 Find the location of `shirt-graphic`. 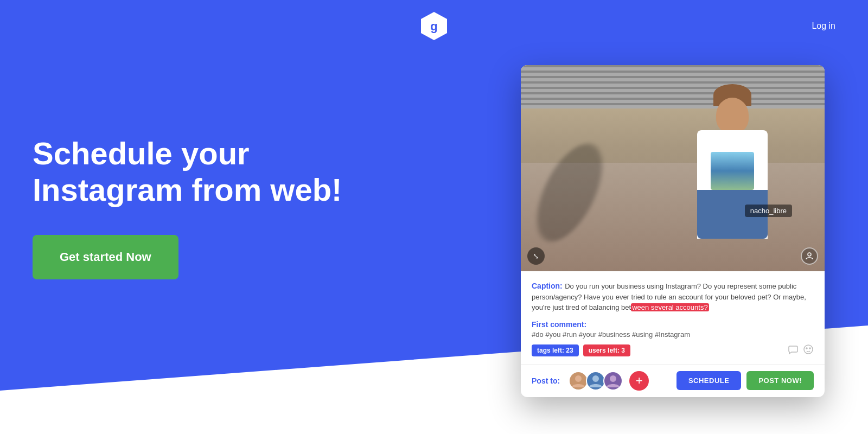

shirt-graphic is located at coordinates (732, 171).